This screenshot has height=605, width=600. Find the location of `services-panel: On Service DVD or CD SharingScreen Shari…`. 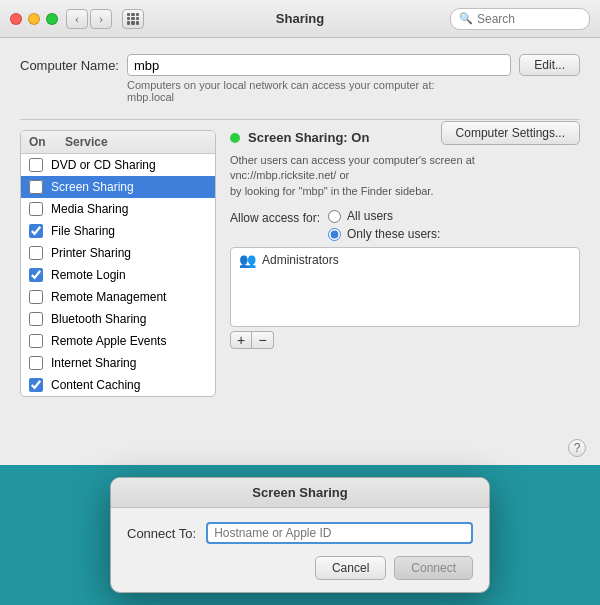

services-panel: On Service DVD or CD SharingScreen Shari… is located at coordinates (118, 264).